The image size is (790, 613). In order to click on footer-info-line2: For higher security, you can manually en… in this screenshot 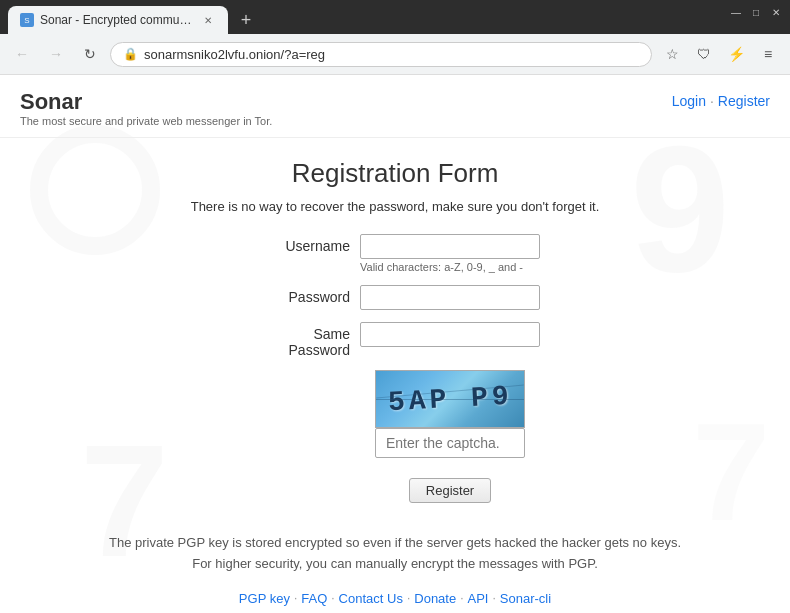, I will do `click(395, 564)`.